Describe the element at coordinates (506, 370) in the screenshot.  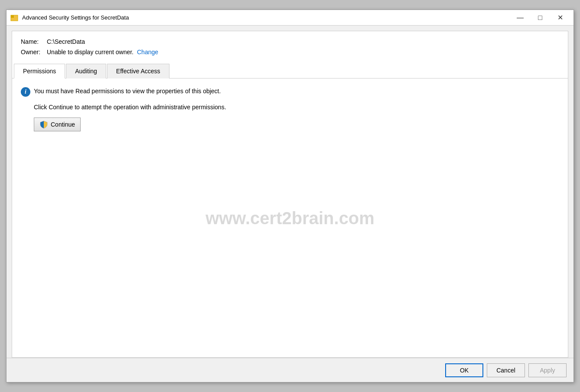
I see `cancel-button: Cancel` at that location.